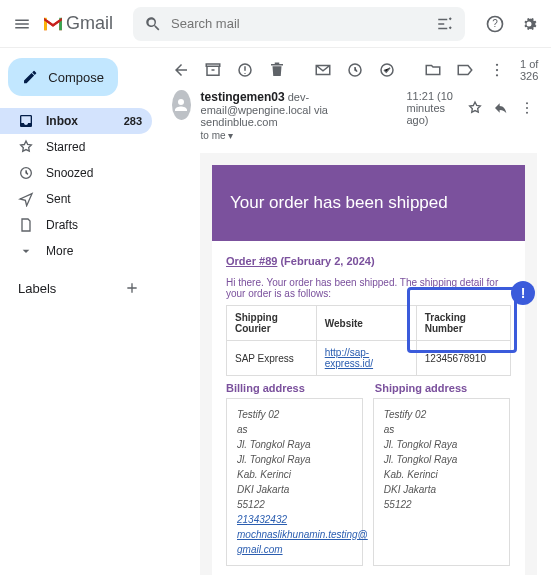 The width and height of the screenshot is (551, 575). I want to click on th-courier: Shipping Courier, so click(272, 324).